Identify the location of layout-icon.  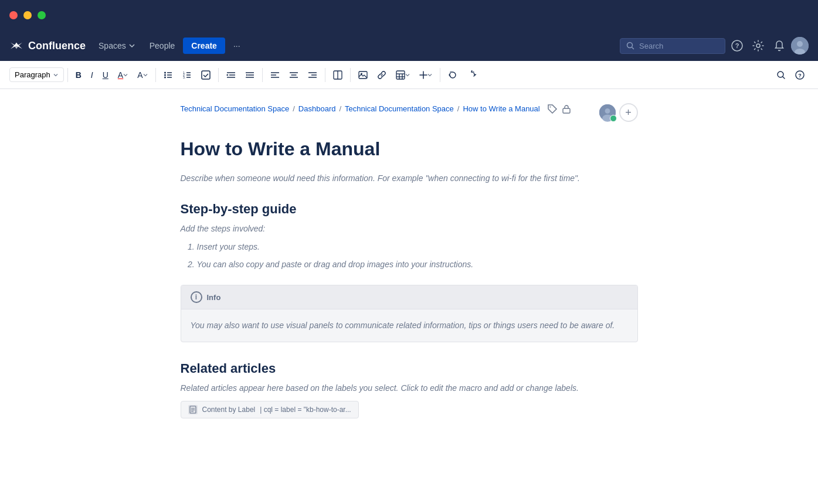
(338, 75).